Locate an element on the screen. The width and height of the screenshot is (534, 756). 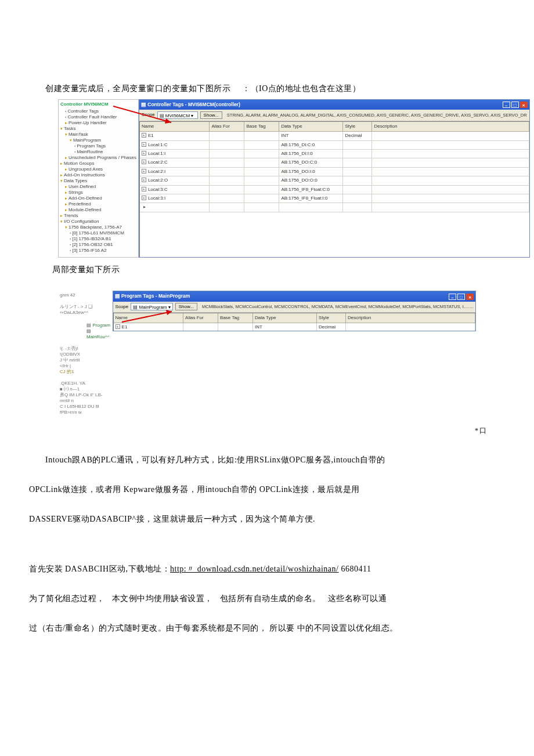
tree-item: [1] 1756-IB32/A B1 is located at coordinates (99, 239).